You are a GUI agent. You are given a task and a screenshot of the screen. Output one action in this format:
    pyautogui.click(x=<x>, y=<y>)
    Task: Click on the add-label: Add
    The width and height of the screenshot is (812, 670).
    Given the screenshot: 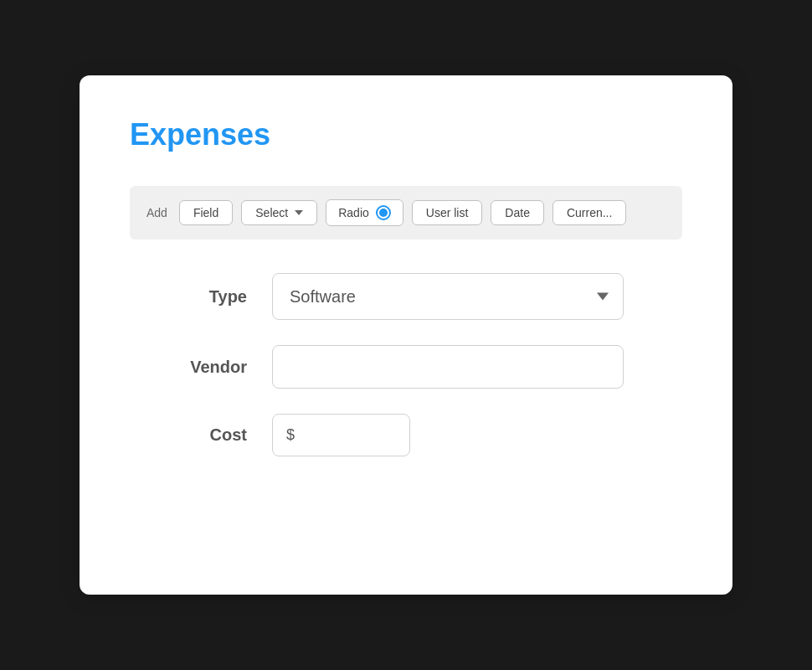 What is the action you would take?
    pyautogui.click(x=157, y=213)
    